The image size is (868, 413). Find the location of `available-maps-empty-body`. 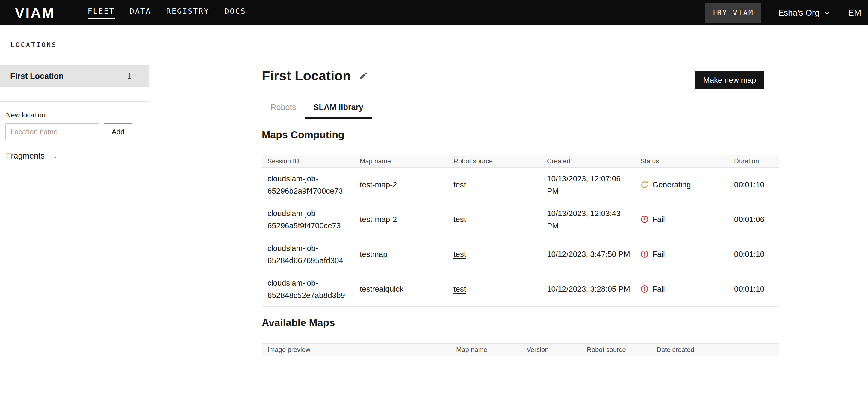

available-maps-empty-body is located at coordinates (521, 384).